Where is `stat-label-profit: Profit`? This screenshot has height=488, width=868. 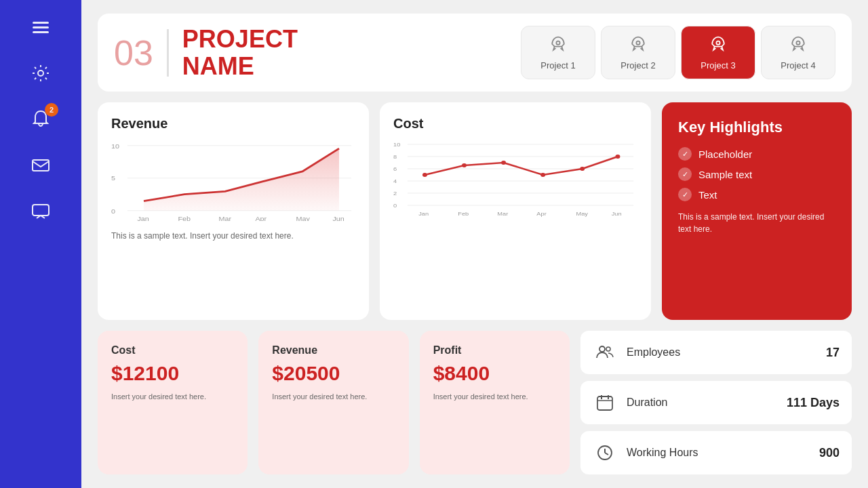 stat-label-profit: Profit is located at coordinates (495, 350).